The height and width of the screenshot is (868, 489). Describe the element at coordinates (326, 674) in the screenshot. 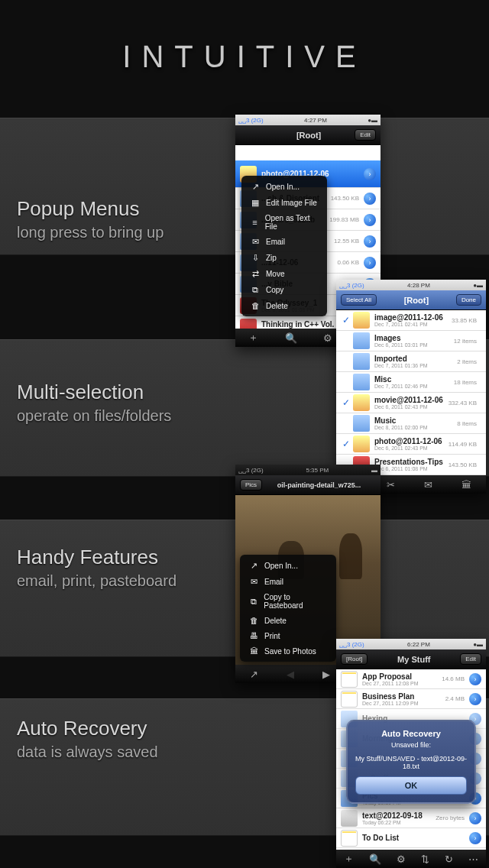

I see `play-icon: ▶` at that location.